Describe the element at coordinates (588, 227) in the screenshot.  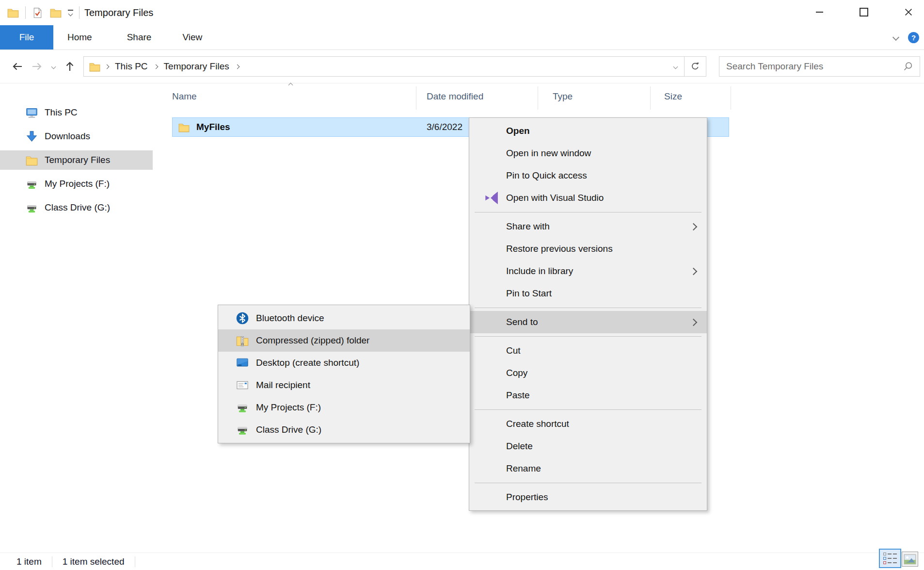
I see `menu-item-share-with: Share with` at that location.